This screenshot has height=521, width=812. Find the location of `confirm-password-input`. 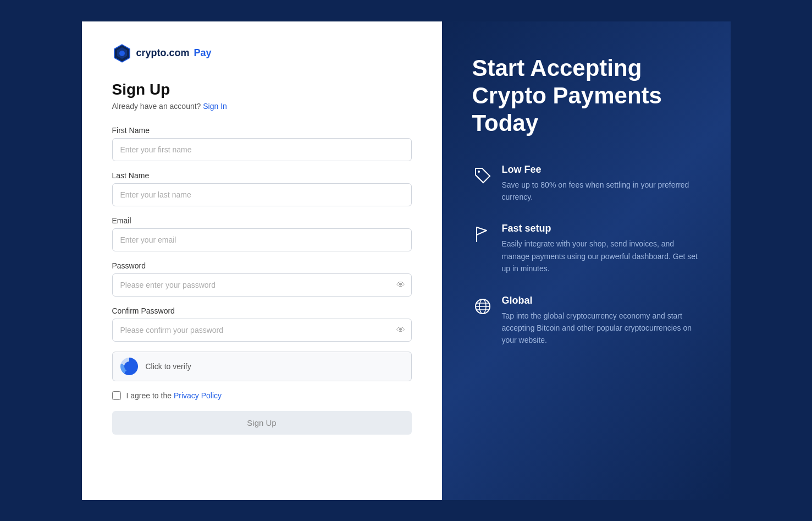

confirm-password-input is located at coordinates (262, 330).